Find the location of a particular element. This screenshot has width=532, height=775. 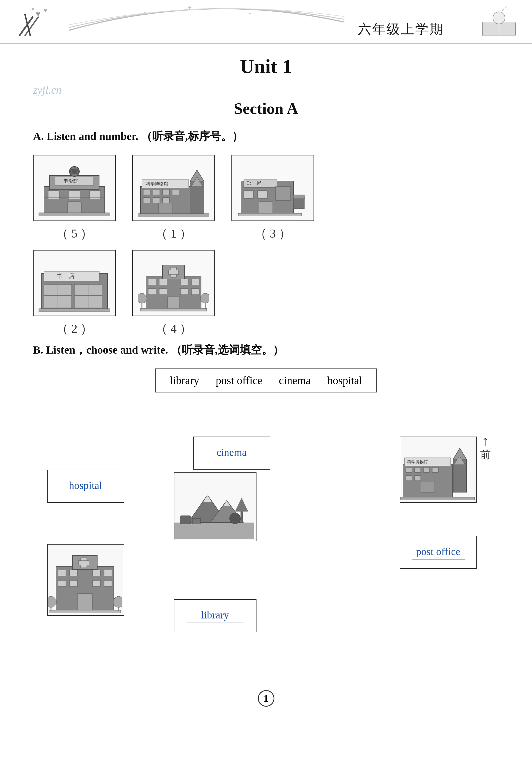

image-number-cinema: （ 5 ） is located at coordinates (75, 233).